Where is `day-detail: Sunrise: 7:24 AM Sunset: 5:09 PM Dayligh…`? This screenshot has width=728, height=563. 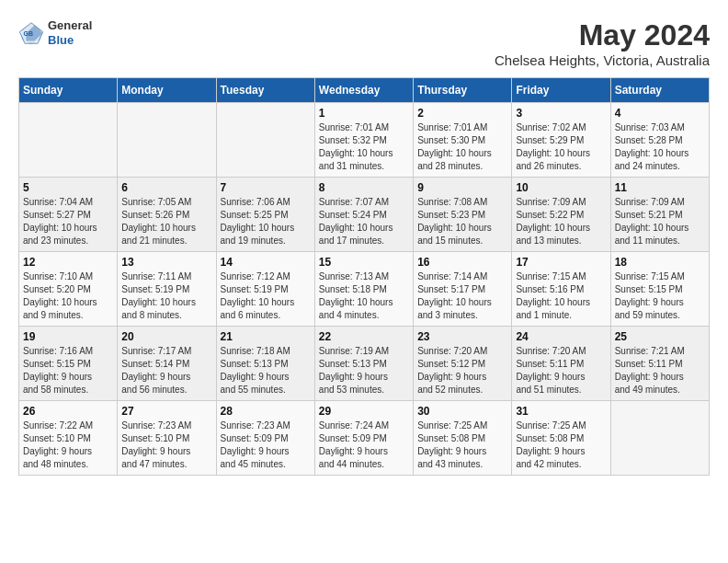
day-detail: Sunrise: 7:24 AM Sunset: 5:09 PM Dayligh… is located at coordinates (364, 445).